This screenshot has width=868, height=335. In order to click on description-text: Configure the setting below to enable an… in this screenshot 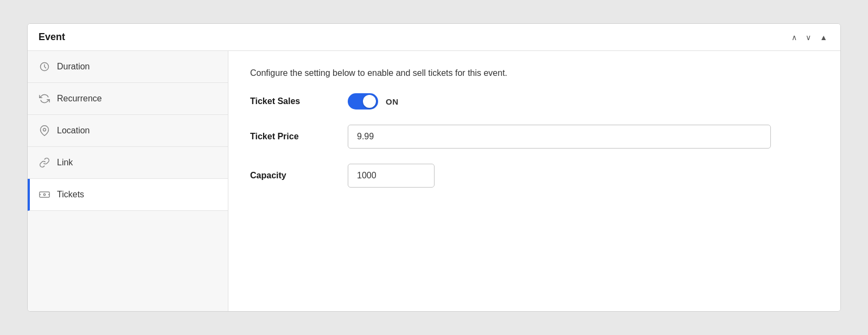, I will do `click(534, 73)`.